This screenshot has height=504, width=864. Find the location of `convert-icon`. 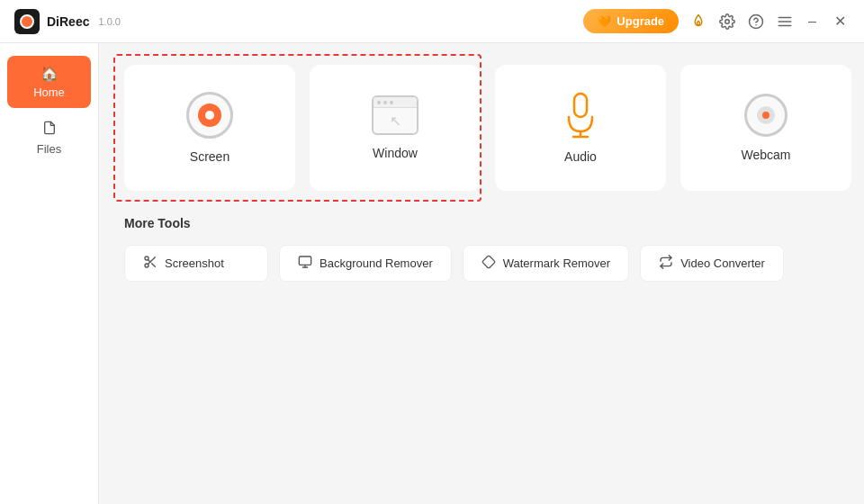

convert-icon is located at coordinates (666, 263).